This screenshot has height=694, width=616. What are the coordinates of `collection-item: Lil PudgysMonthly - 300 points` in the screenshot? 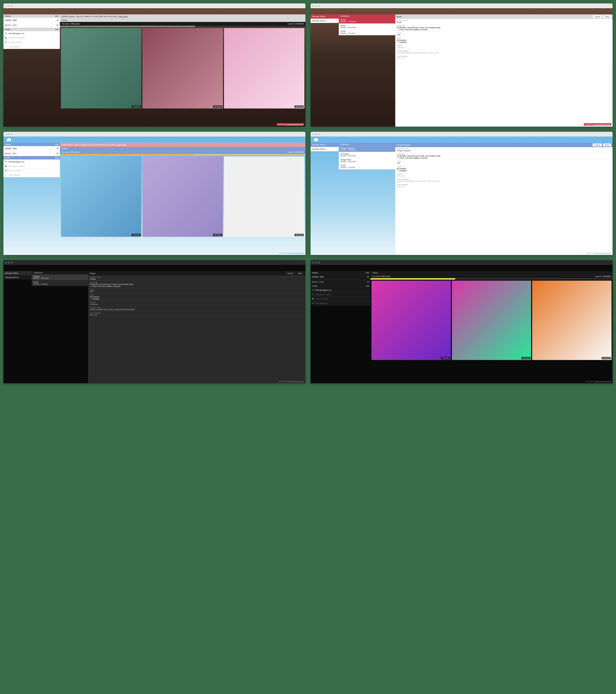 It's located at (367, 155).